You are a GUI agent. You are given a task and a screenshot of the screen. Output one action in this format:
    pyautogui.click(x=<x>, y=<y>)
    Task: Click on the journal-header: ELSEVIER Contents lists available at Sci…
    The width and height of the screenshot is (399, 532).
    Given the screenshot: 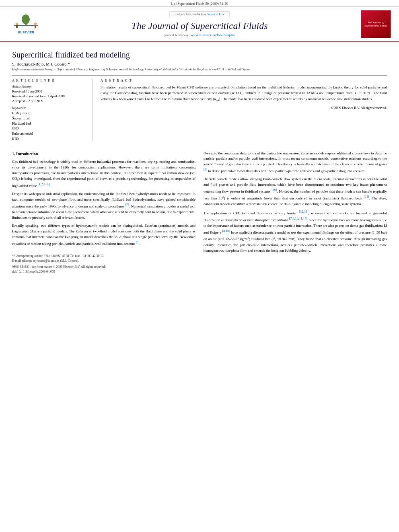 What is the action you would take?
    pyautogui.click(x=200, y=25)
    